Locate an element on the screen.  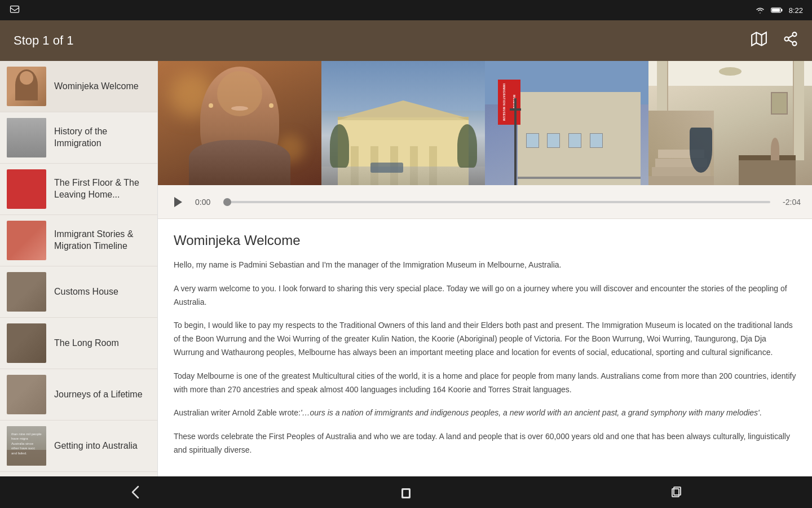
content-para-1: Hello, my name is Padmini Sebastian and … is located at coordinates (485, 265).